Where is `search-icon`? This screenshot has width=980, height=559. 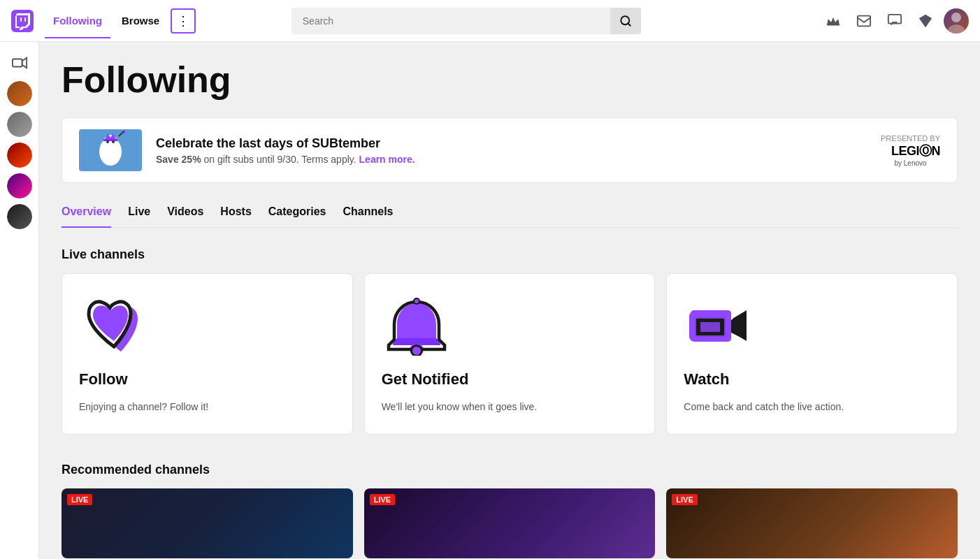 search-icon is located at coordinates (626, 21).